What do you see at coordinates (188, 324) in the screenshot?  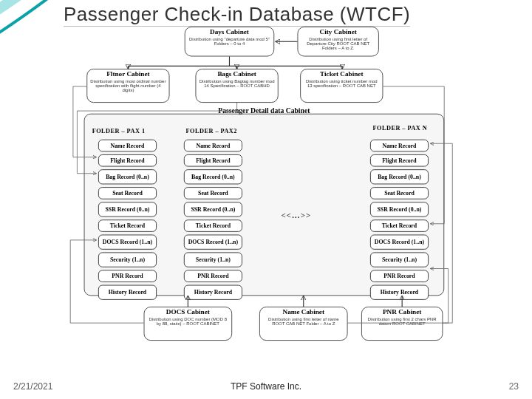 I see `cabinet-docs: DOCS Cabinet Distribution using DOC numb…` at bounding box center [188, 324].